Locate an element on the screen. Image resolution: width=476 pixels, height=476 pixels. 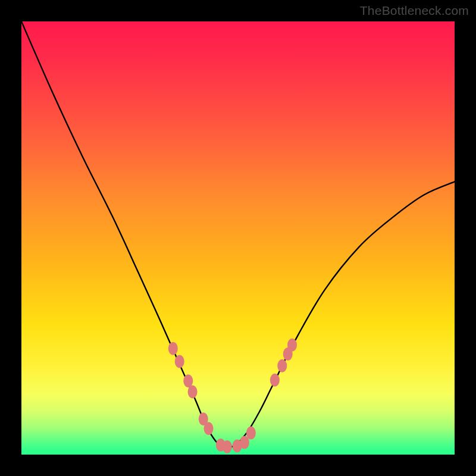
highlight-markers is located at coordinates (233, 396).